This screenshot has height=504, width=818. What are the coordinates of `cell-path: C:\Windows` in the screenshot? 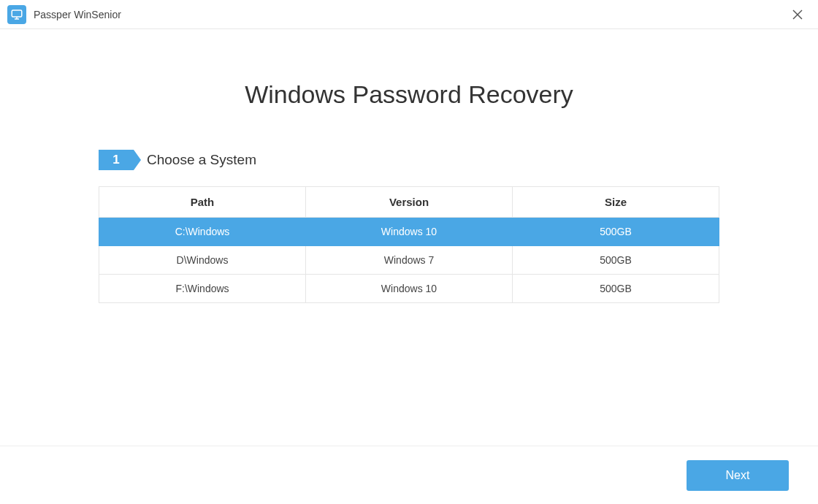 It's located at (203, 232).